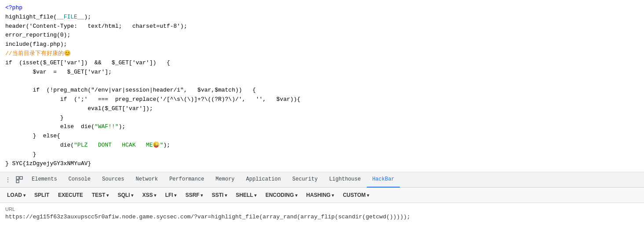 The width and height of the screenshot is (644, 251). I want to click on code-line: highlight_file(__FILE__);, so click(322, 18).